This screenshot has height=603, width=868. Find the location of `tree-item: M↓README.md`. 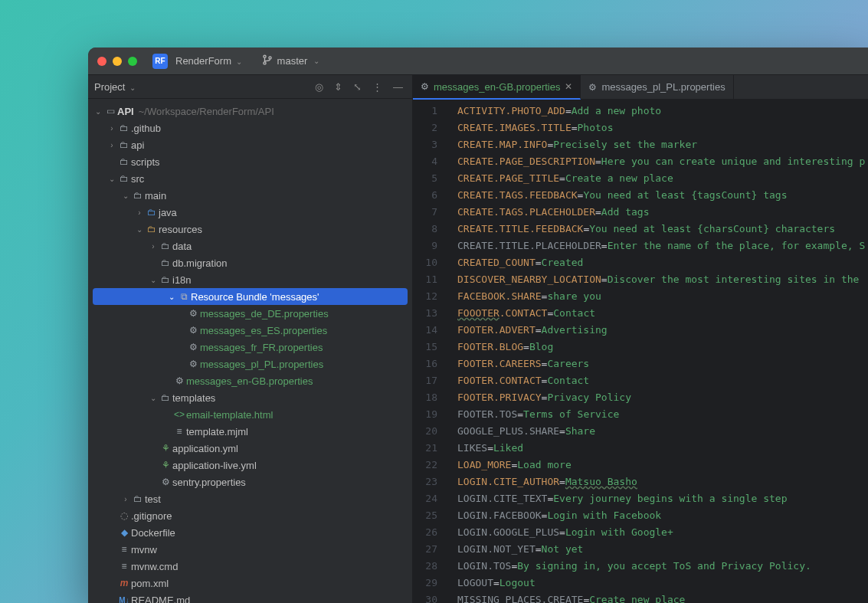

tree-item: M↓README.md is located at coordinates (250, 598).